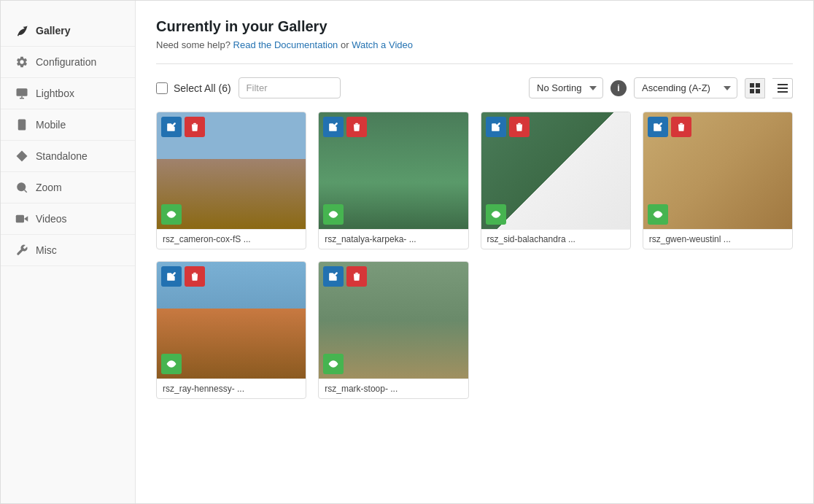  What do you see at coordinates (47, 250) in the screenshot?
I see `sidebar-label-misc: Misc` at bounding box center [47, 250].